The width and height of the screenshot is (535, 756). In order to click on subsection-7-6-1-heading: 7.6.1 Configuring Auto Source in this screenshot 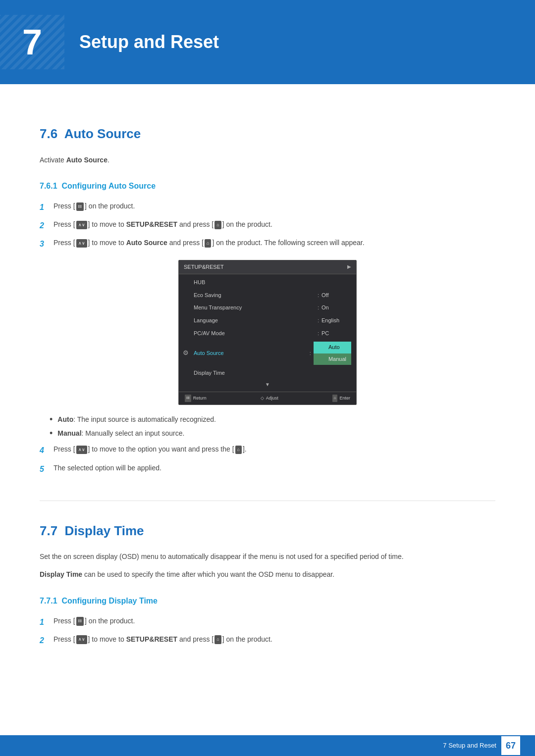, I will do `click(268, 186)`.